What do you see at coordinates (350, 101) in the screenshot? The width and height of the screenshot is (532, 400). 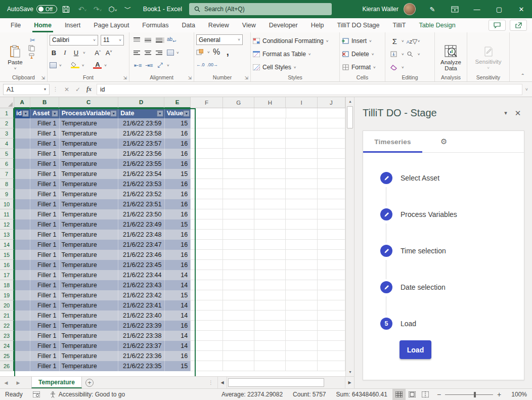 I see `scroll-up-icon: ▲` at bounding box center [350, 101].